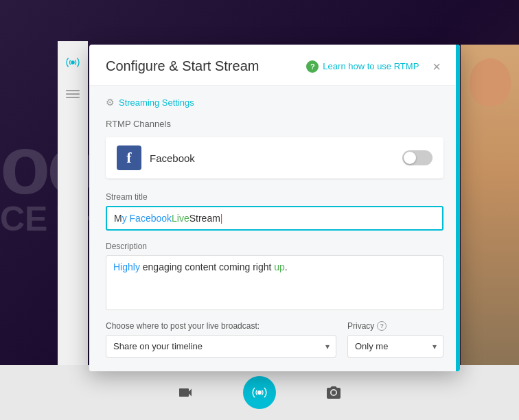 The image size is (519, 420). What do you see at coordinates (221, 339) in the screenshot?
I see `choose-where-field: Choose where to post your live broadcast…` at bounding box center [221, 339].